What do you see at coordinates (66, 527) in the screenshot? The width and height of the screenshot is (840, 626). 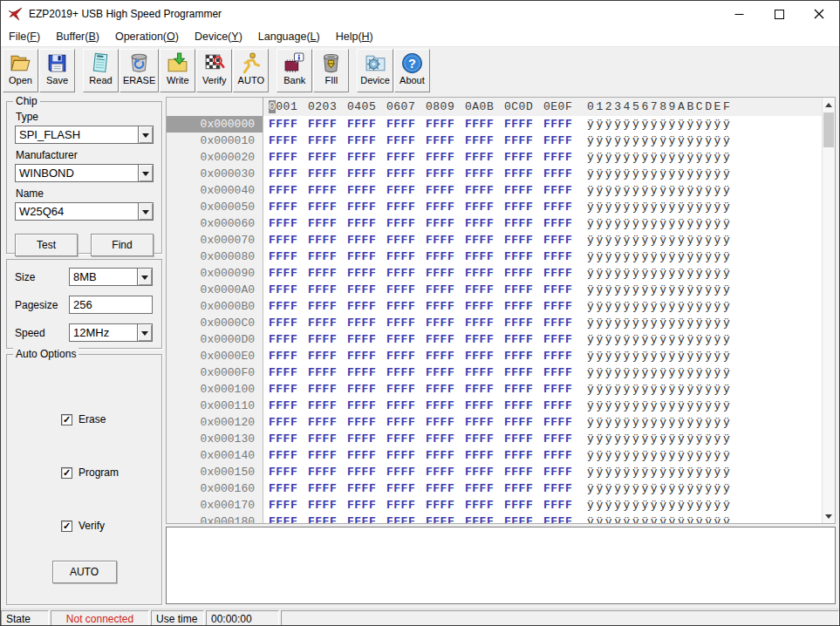 I see `verify-checkbox: ✓` at bounding box center [66, 527].